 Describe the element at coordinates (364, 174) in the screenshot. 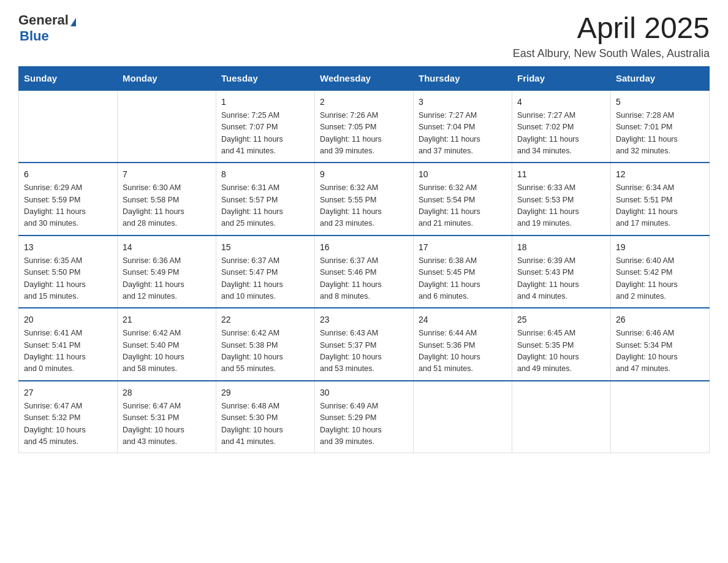

I see `day-number: 9` at that location.